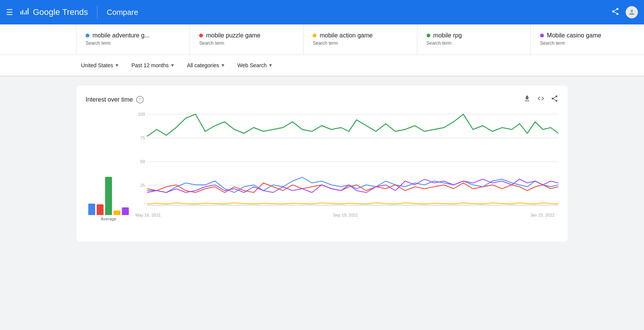 Image resolution: width=644 pixels, height=330 pixels. What do you see at coordinates (117, 65) in the screenshot?
I see `location-chevron-icon: ▼` at bounding box center [117, 65].